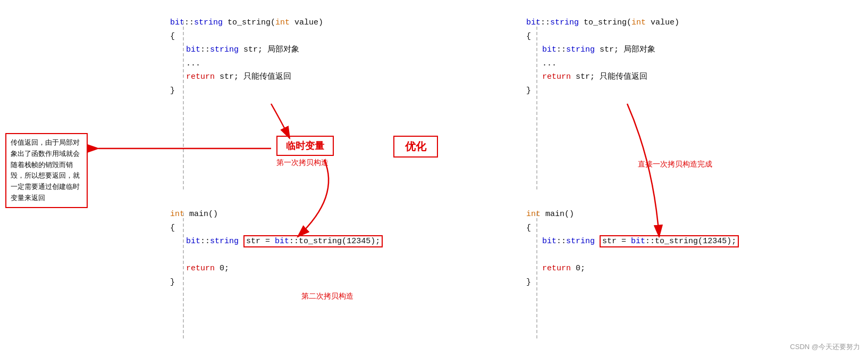 The height and width of the screenshot is (356, 868). I want to click on left-main-code: int main() { bit::string str = bit::to_s…, so click(276, 248).